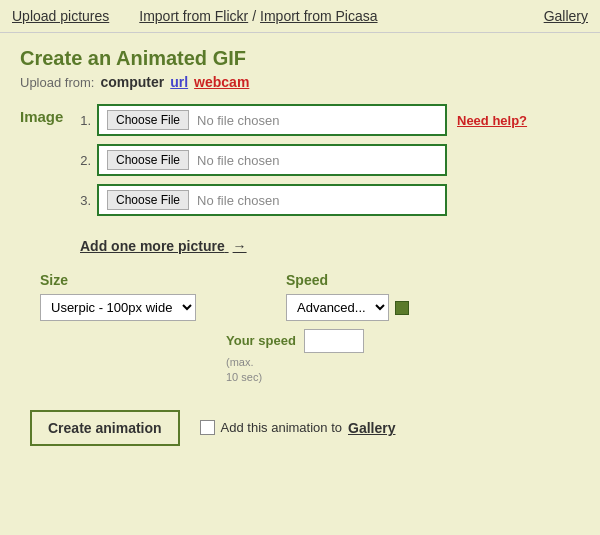  I want to click on gallery-checkbox, so click(208, 428).